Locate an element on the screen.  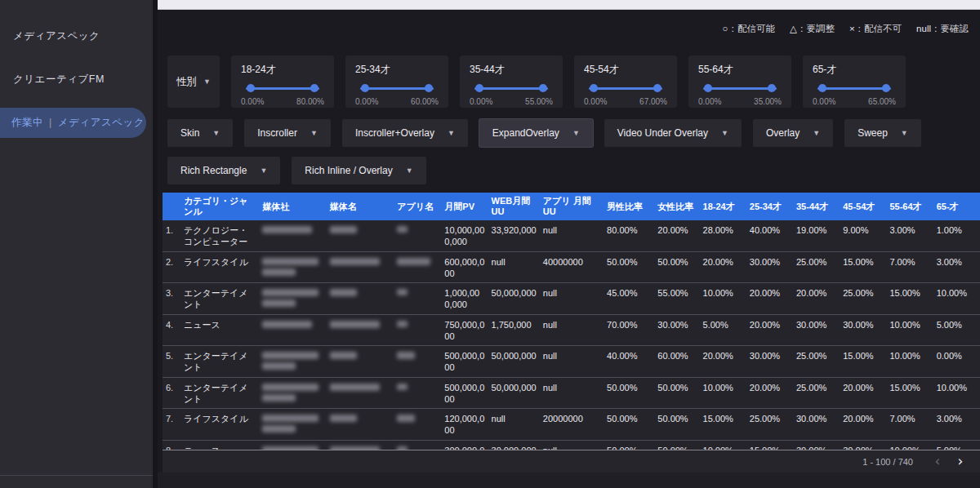
column-header: 月間PV is located at coordinates (464, 206).